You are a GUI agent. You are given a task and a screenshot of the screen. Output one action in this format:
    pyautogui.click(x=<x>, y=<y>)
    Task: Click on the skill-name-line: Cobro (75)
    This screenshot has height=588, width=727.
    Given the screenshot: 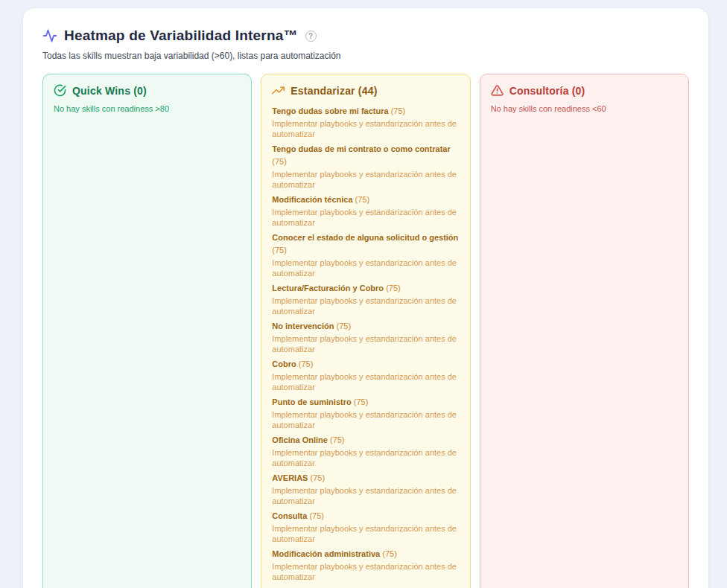 What is the action you would take?
    pyautogui.click(x=365, y=363)
    